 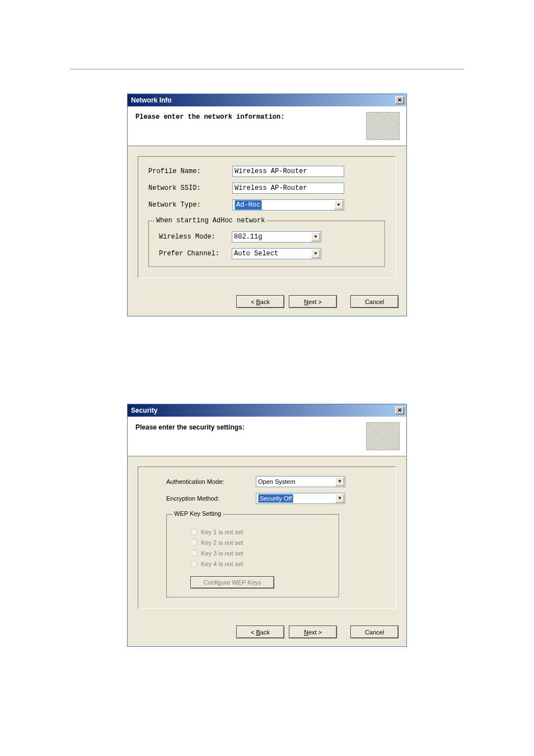 What do you see at coordinates (267, 217) in the screenshot?
I see `form-panel: Profile Name: Network SSID: Network Type…` at bounding box center [267, 217].